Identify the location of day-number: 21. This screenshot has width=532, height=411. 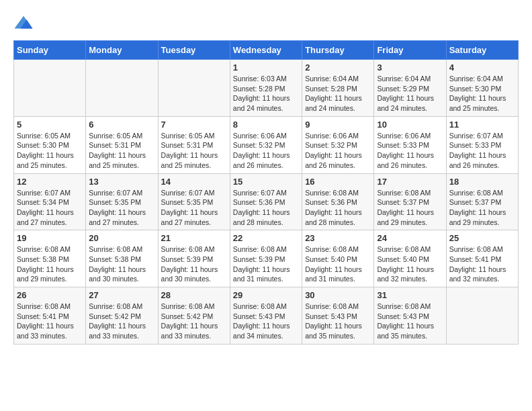
(194, 238).